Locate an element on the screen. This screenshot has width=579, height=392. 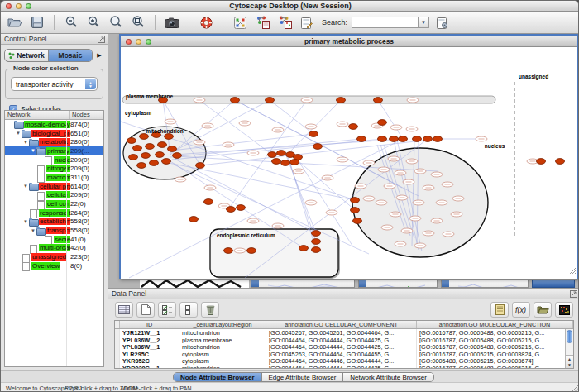
svg-text: mitochondrion is located at coordinates (165, 131).